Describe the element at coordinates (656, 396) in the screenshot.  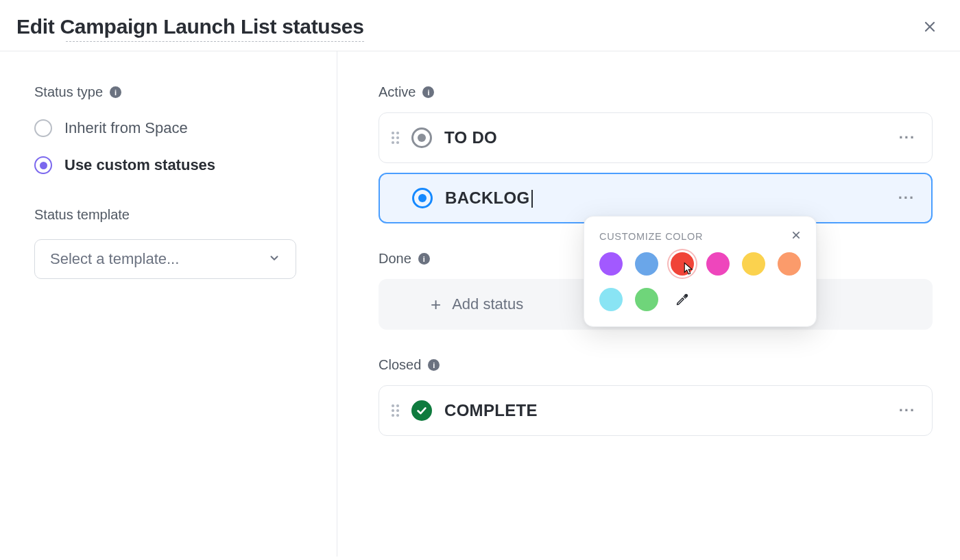
I see `closed-section: Closed i COMPLETE ···` at that location.